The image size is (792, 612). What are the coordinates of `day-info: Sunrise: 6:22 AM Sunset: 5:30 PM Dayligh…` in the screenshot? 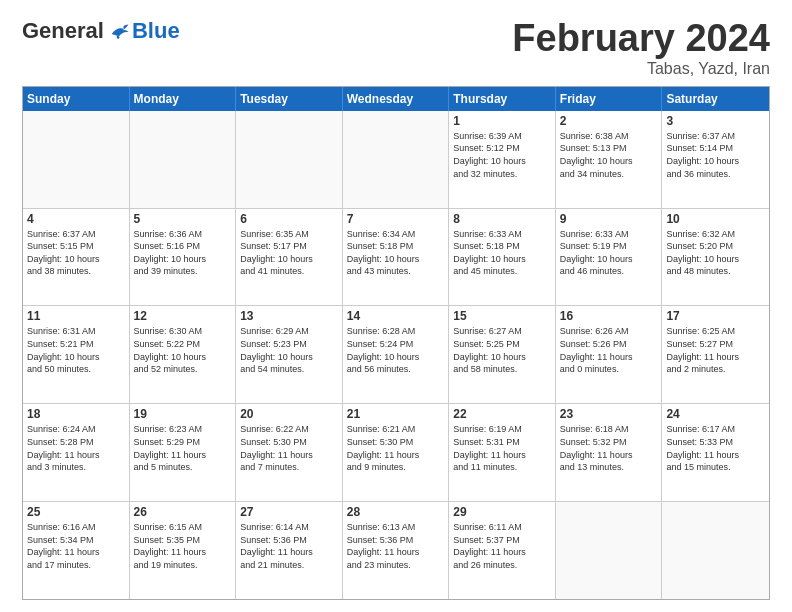 It's located at (289, 448).